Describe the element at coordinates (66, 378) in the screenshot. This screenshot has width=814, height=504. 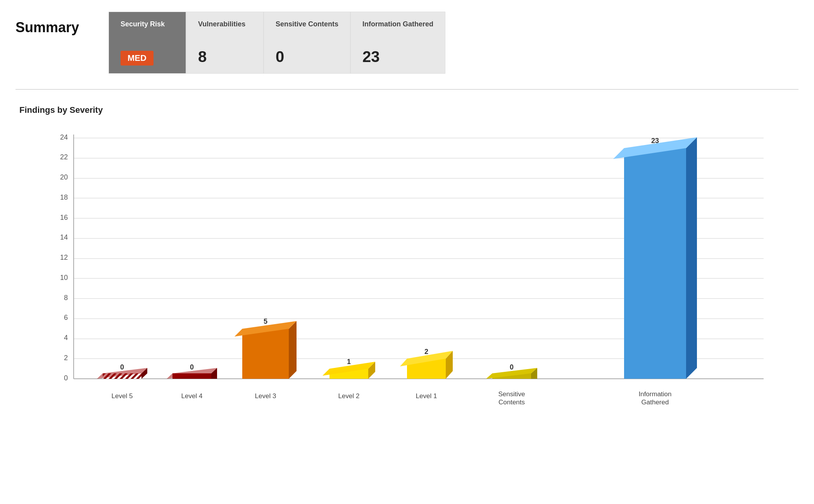
I see `svg-text: 0` at that location.